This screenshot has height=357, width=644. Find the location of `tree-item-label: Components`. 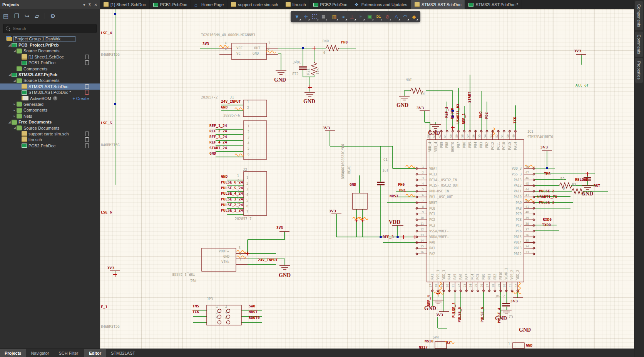

tree-item-label: Components is located at coordinates (35, 69).